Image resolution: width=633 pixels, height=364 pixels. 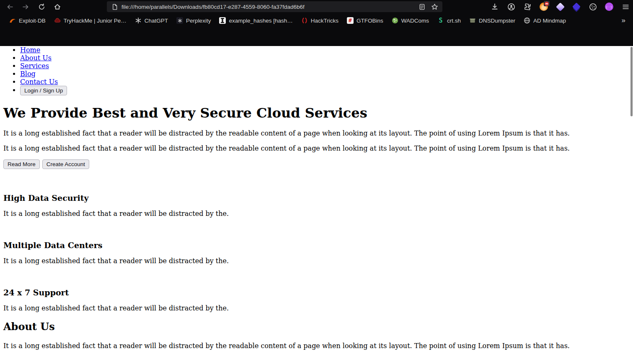 What do you see at coordinates (90, 21) in the screenshot?
I see `bookmark-tryhackme: TryHackMe | Junior Pe…` at bounding box center [90, 21].